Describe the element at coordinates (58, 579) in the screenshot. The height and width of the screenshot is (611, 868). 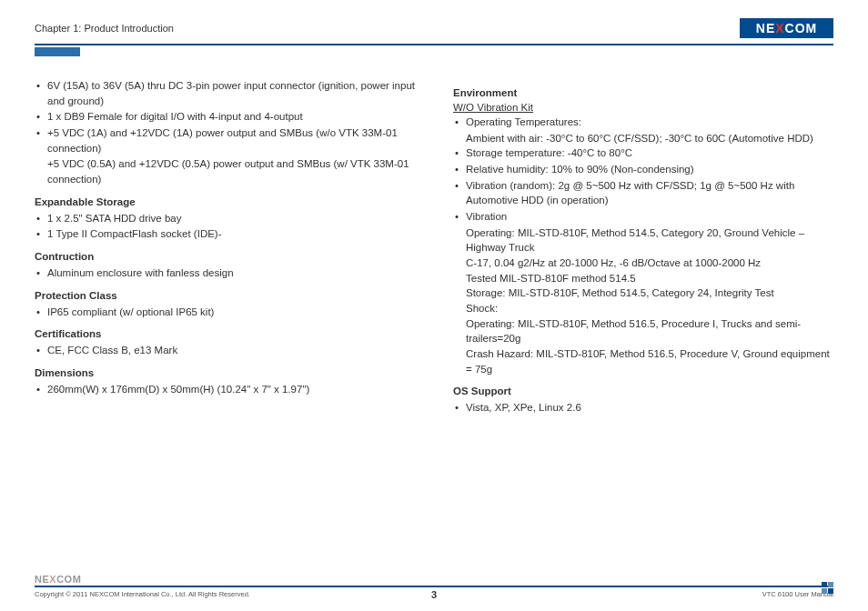
I see `footer-logo-text: NEXCOM` at that location.